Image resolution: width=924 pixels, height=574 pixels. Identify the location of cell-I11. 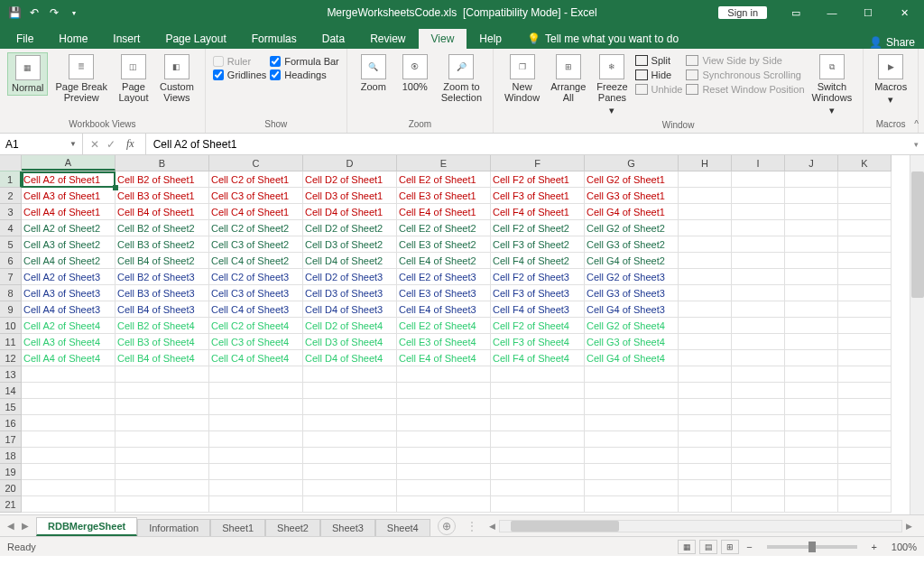
(758, 342).